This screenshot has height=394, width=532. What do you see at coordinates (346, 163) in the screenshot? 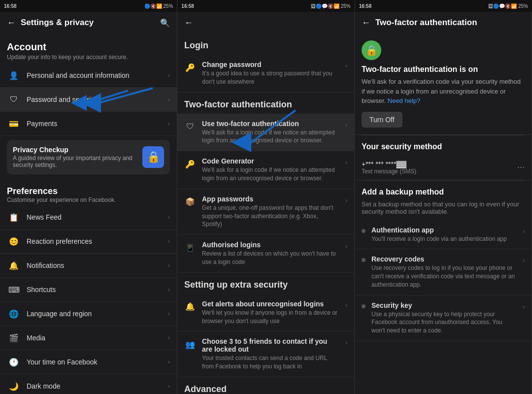
I see `code-generator-arrow: ›` at bounding box center [346, 163].